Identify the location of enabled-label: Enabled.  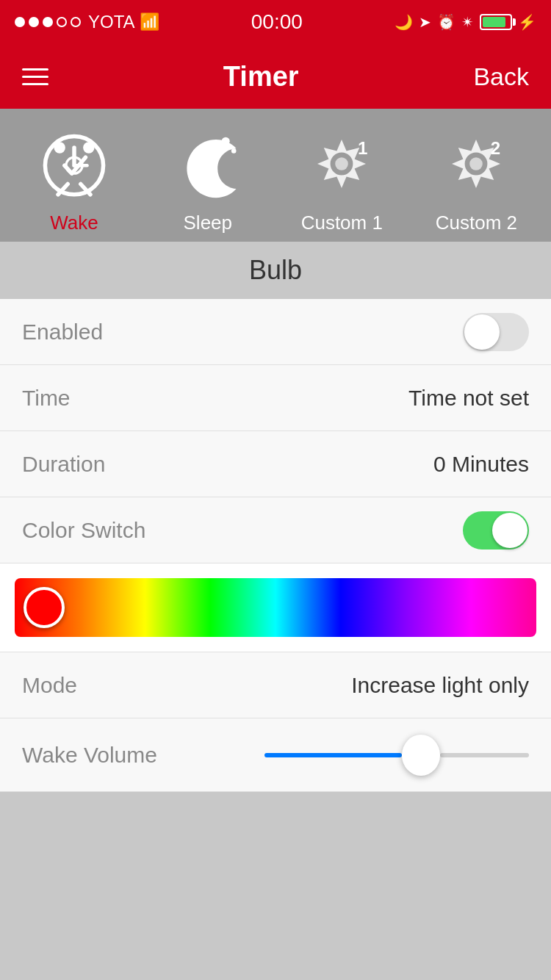
(62, 332).